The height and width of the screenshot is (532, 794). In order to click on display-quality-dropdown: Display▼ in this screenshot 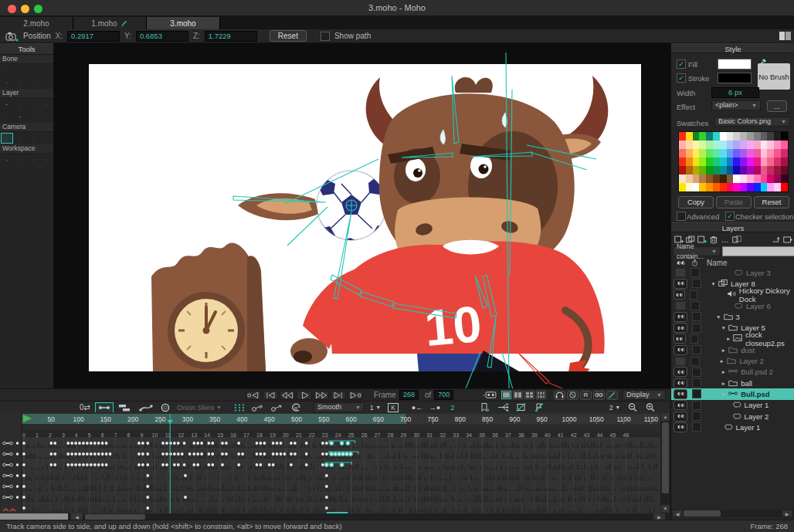, I will do `click(644, 395)`.